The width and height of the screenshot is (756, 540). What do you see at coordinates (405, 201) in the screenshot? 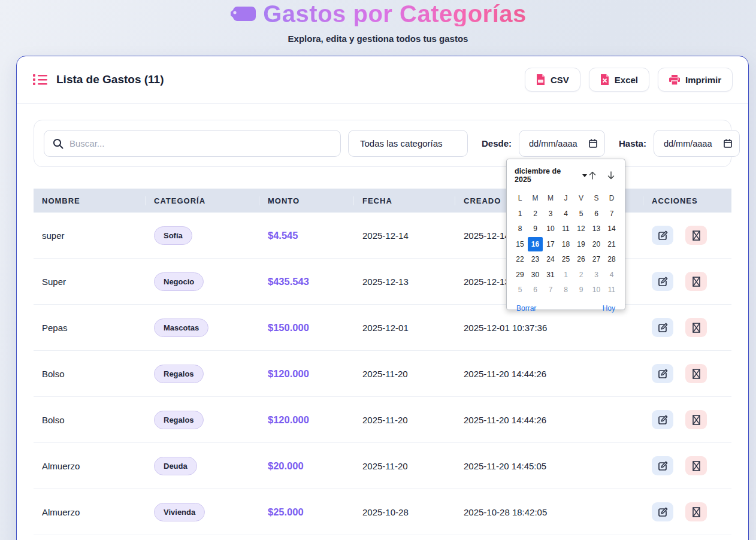
I see `col-header-fecha: FECHA` at bounding box center [405, 201].